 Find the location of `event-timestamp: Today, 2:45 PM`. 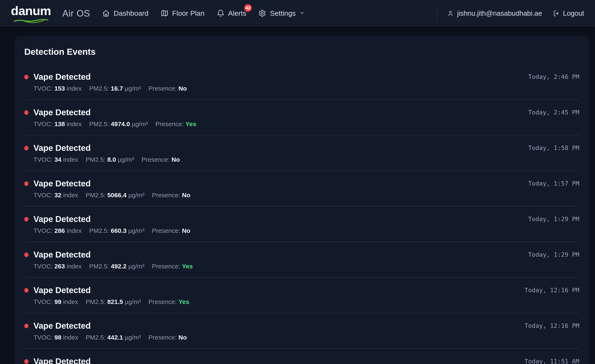

event-timestamp: Today, 2:45 PM is located at coordinates (554, 112).